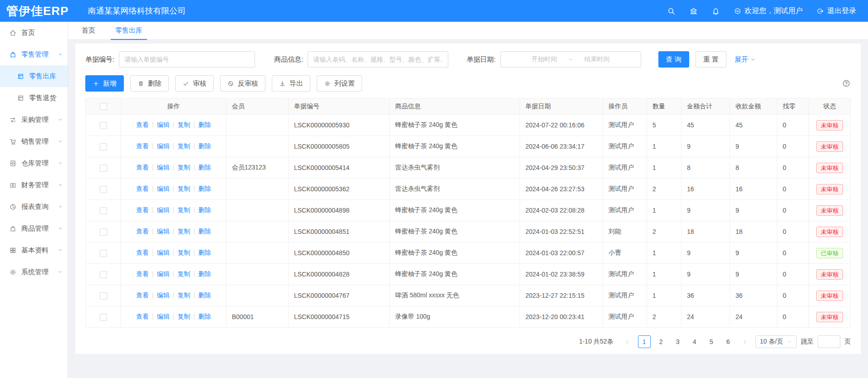  Describe the element at coordinates (103, 107) in the screenshot. I see `select-all-checkbox` at that location.